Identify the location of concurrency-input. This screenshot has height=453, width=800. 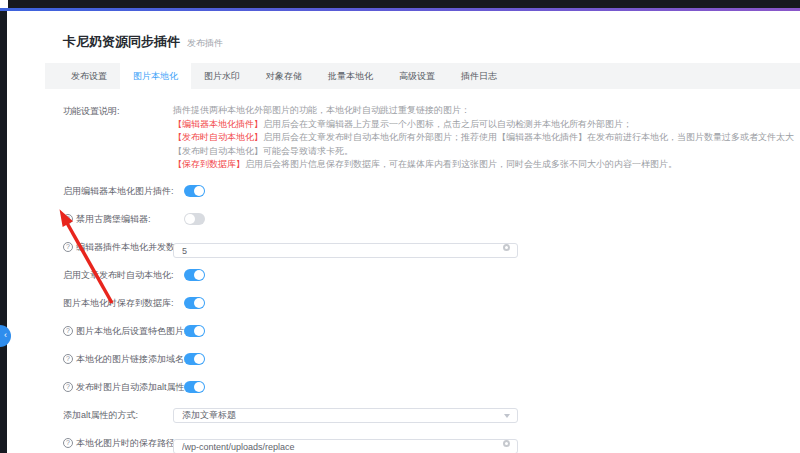
(346, 250).